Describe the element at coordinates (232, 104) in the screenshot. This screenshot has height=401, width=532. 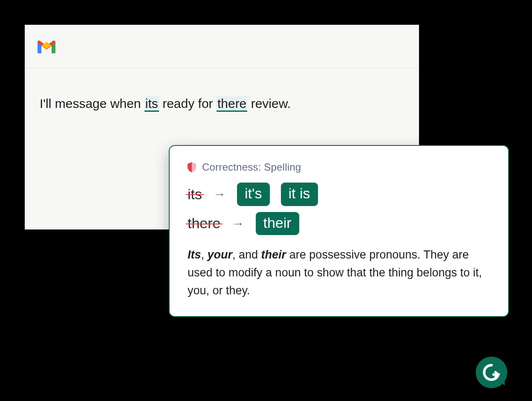
I see `flagged-word-there: there` at that location.